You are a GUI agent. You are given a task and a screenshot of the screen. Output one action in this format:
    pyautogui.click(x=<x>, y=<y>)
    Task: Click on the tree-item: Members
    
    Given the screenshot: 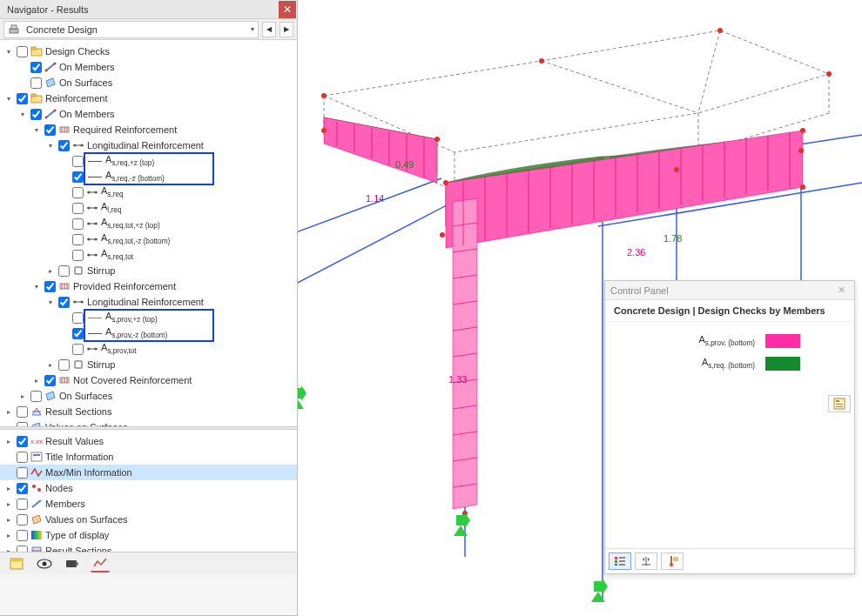 What is the action you would take?
    pyautogui.click(x=148, y=504)
    